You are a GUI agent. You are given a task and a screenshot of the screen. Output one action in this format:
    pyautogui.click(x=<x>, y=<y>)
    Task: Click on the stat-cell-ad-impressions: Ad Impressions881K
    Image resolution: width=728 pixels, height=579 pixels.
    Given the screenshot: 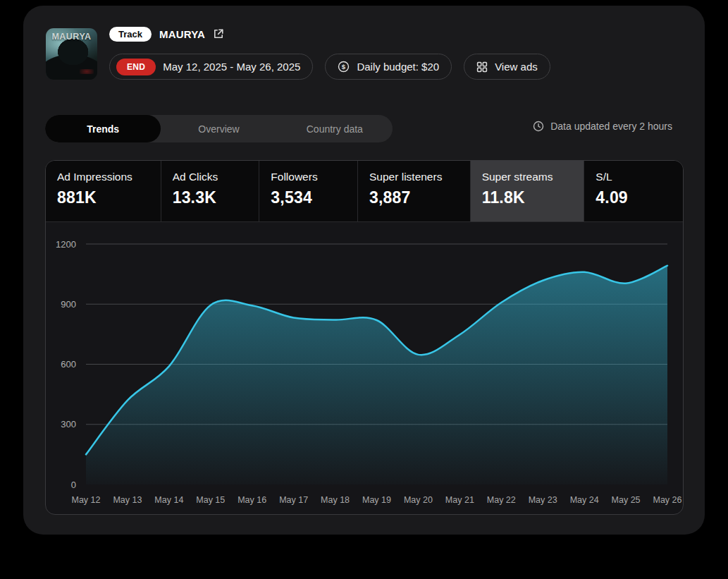 What is the action you would take?
    pyautogui.click(x=104, y=191)
    